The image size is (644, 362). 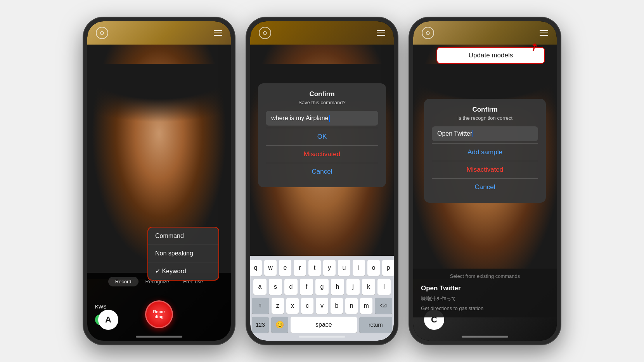 I want to click on kb-k: k, so click(x=369, y=287).